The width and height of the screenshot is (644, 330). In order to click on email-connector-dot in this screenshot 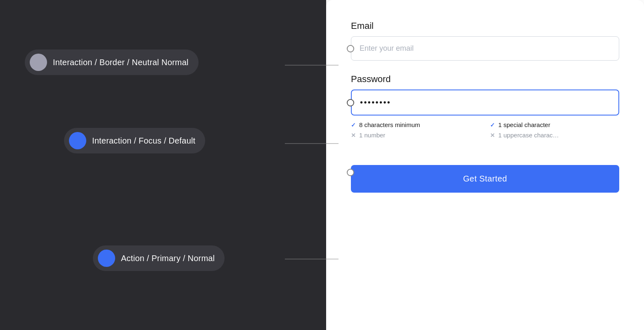, I will do `click(350, 49)`.